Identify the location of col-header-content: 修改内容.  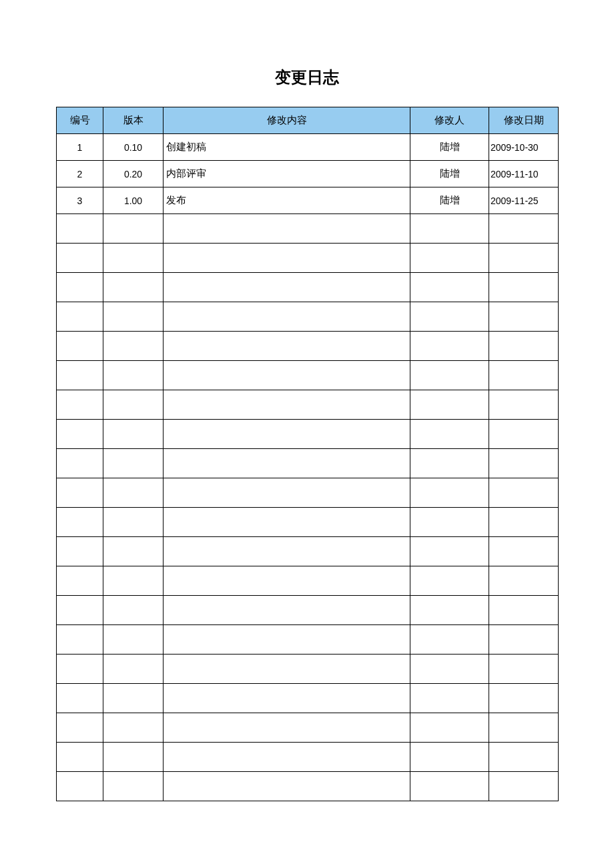
(287, 121).